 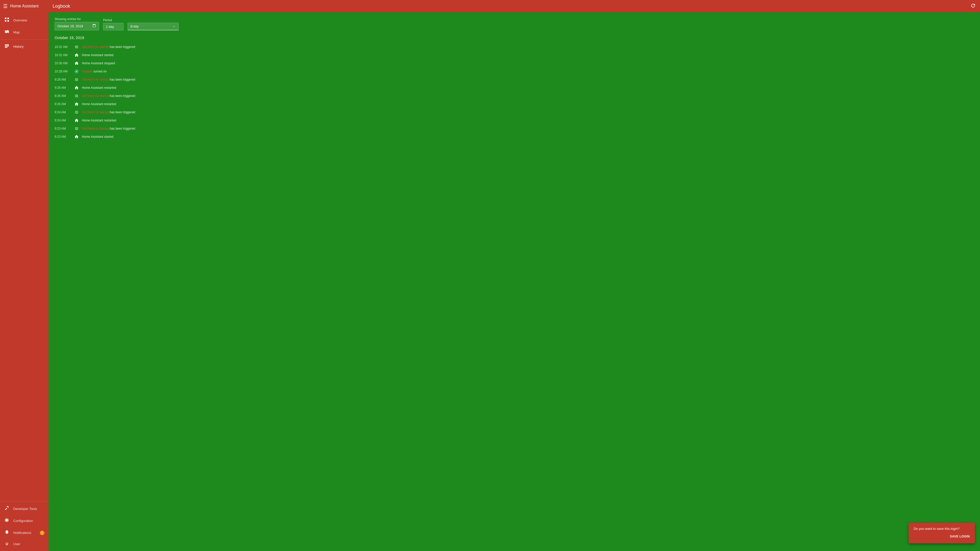 What do you see at coordinates (514, 120) in the screenshot?
I see `log-entry-row: 9:24 AM Home Assistant restarted` at bounding box center [514, 120].